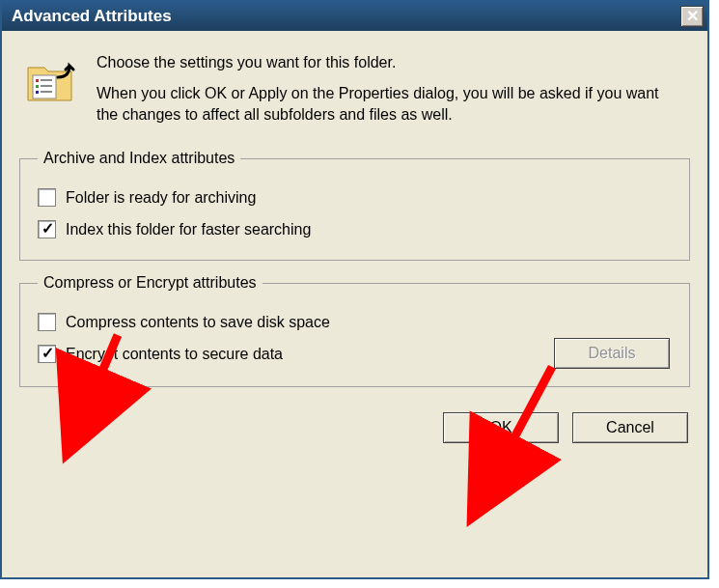 This screenshot has height=588, width=719. Describe the element at coordinates (51, 81) in the screenshot. I see `folder-settings-icon` at that location.